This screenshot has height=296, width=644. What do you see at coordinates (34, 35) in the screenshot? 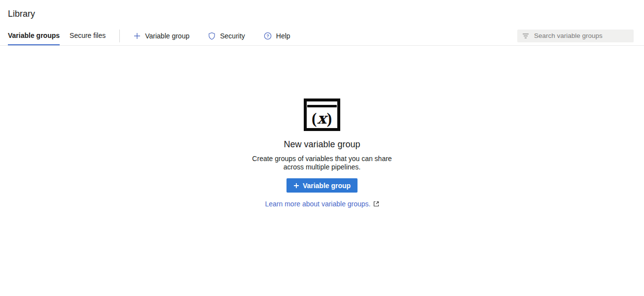
I see `tab-variable-groups: Variable groups` at bounding box center [34, 35].